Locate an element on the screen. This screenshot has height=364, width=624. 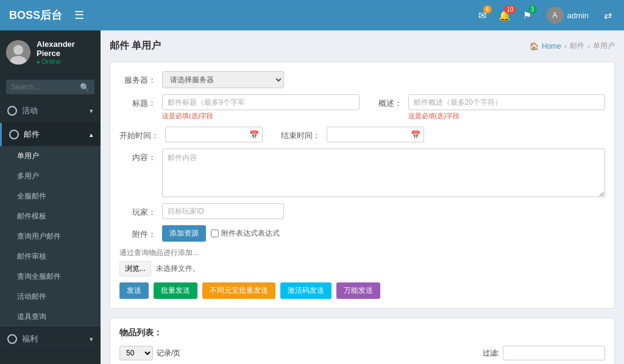
content-label: 内容： is located at coordinates (138, 156).